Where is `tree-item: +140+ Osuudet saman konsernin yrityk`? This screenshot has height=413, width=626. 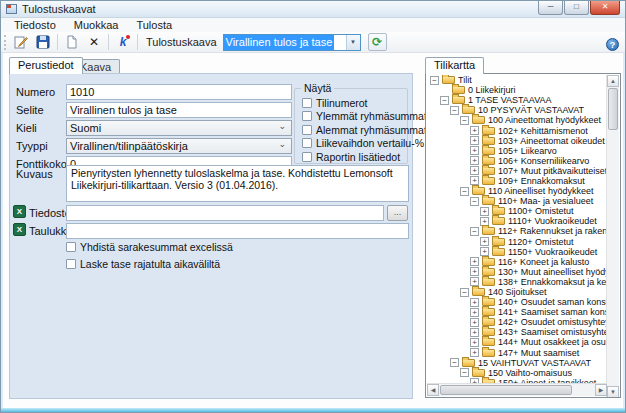
tree-item: +140+ Osuudet saman konsernin yrityk is located at coordinates (517, 302).